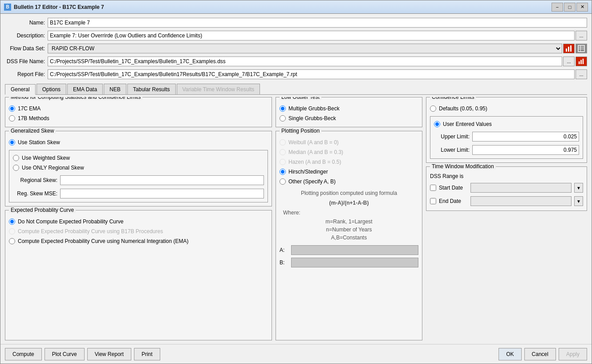 The image size is (592, 364). I want to click on end-date-browse: ▼, so click(579, 201).